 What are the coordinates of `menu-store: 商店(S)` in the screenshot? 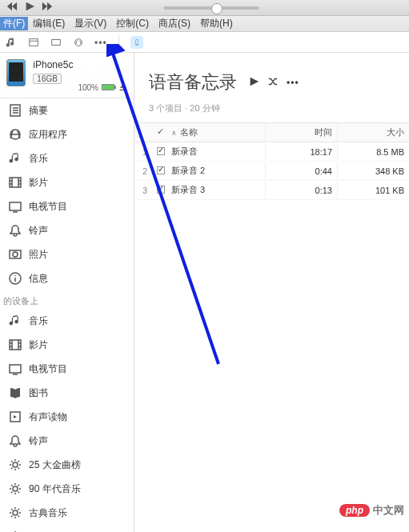 It's located at (174, 24).